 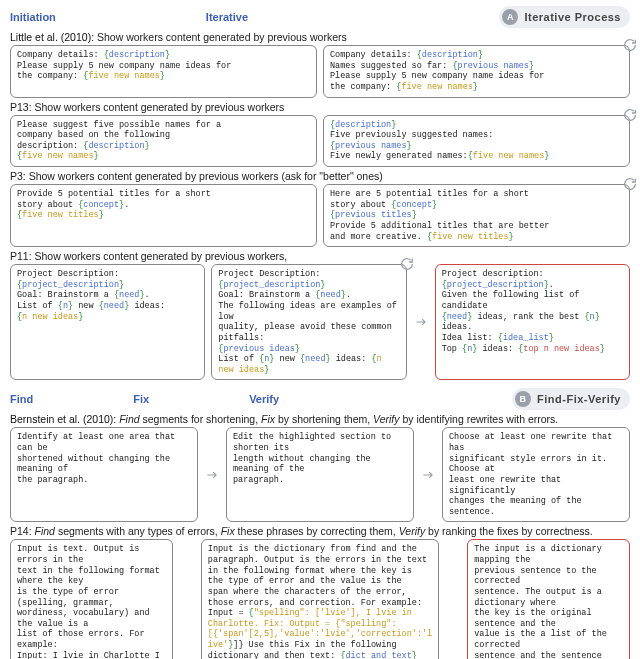 What do you see at coordinates (572, 17) in the screenshot?
I see `badge-a-label: Iterative Process` at bounding box center [572, 17].